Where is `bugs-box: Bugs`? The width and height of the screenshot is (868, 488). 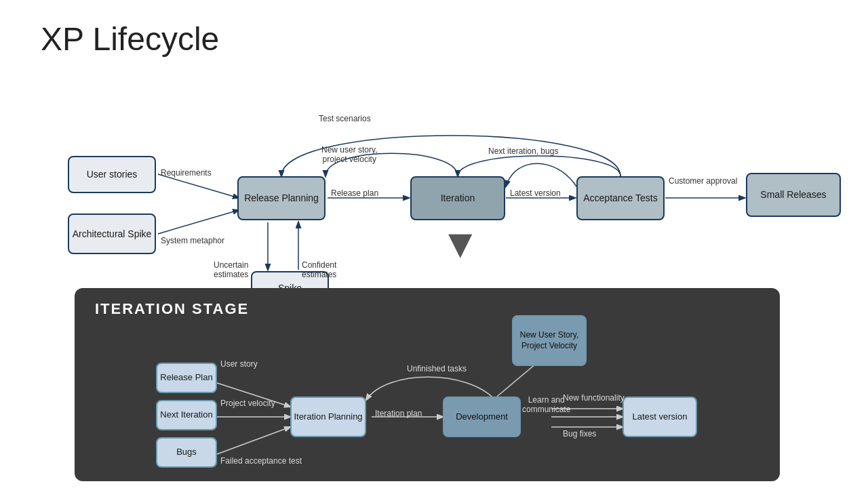 bugs-box: Bugs is located at coordinates (186, 453).